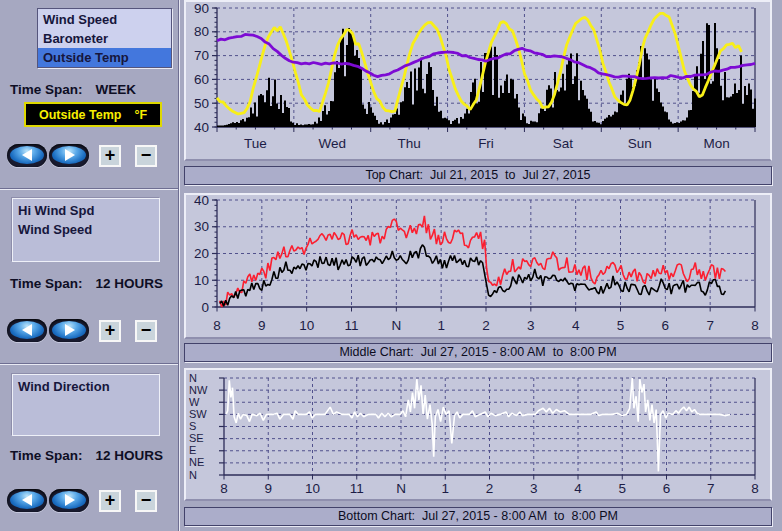  Describe the element at coordinates (192, 426) in the screenshot. I see `svg-text: S` at that location.